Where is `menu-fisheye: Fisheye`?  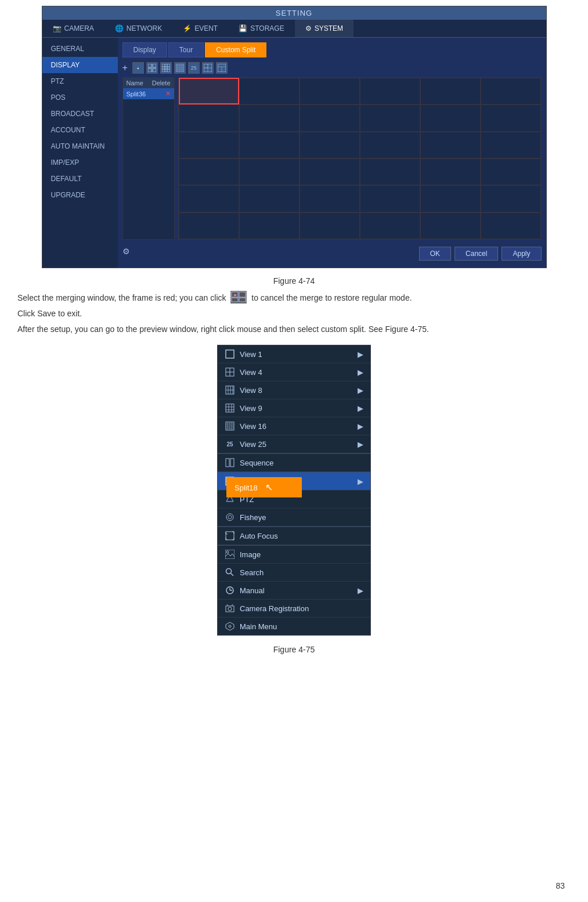
menu-fisheye: Fisheye is located at coordinates (294, 518).